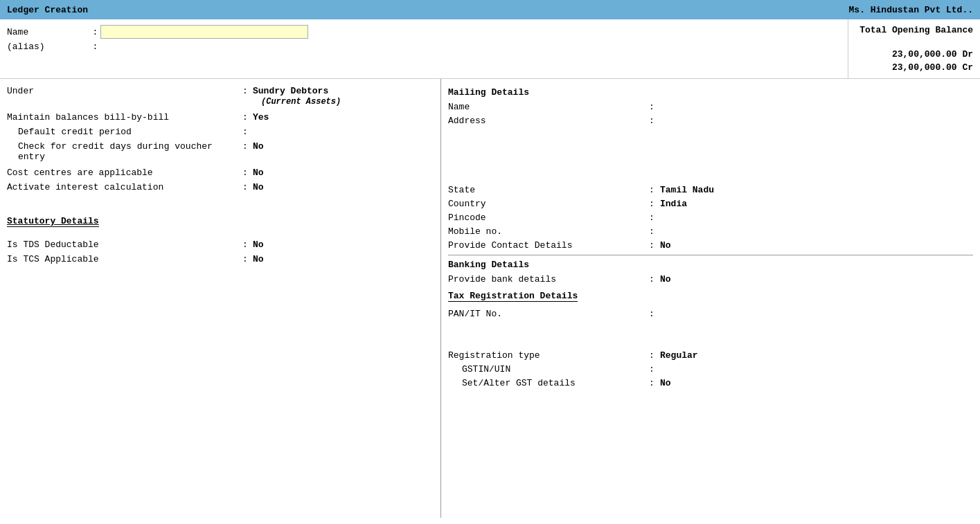 This screenshot has width=980, height=524. What do you see at coordinates (914, 54) in the screenshot?
I see `amount-dr: 23,00,000.00 Dr` at bounding box center [914, 54].